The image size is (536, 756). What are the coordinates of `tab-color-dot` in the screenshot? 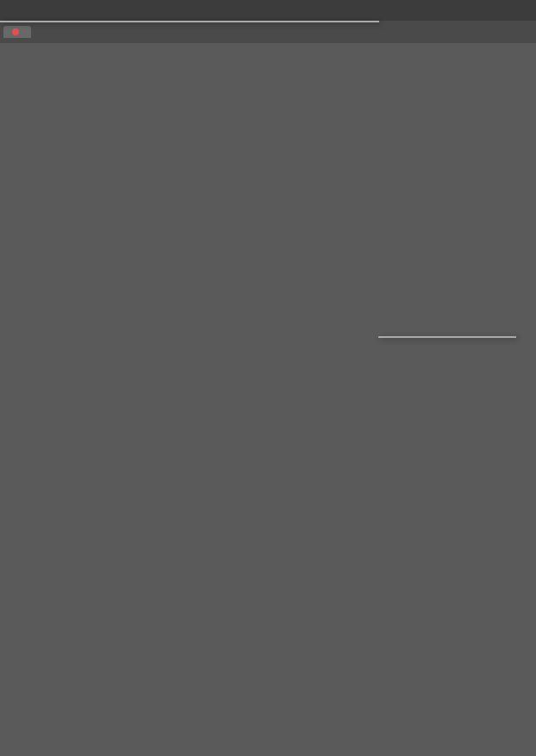 It's located at (16, 32).